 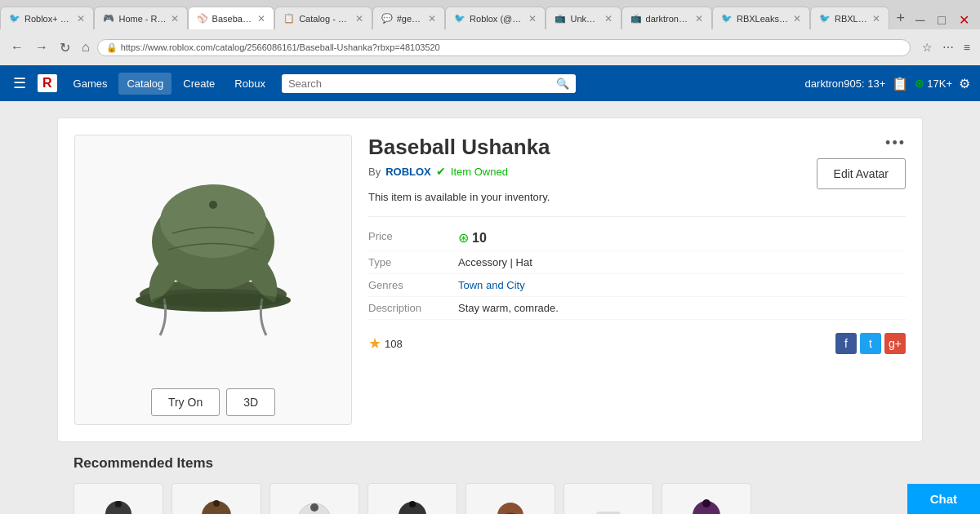 What do you see at coordinates (637, 238) in the screenshot?
I see `price-row: Price ⊛ 10` at bounding box center [637, 238].